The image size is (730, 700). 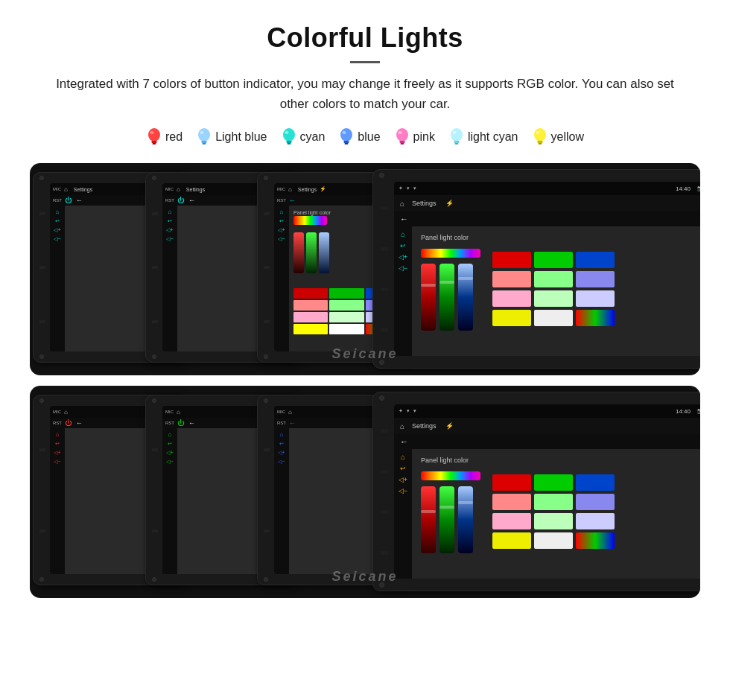 What do you see at coordinates (428, 512) in the screenshot?
I see `slider-handle-r8` at bounding box center [428, 512].